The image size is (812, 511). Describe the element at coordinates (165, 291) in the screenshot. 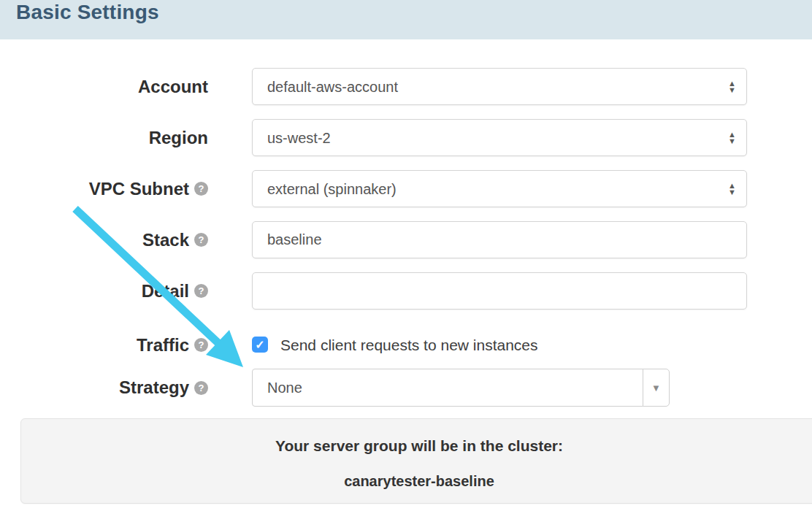

I see `detail-label-text: Detail` at that location.